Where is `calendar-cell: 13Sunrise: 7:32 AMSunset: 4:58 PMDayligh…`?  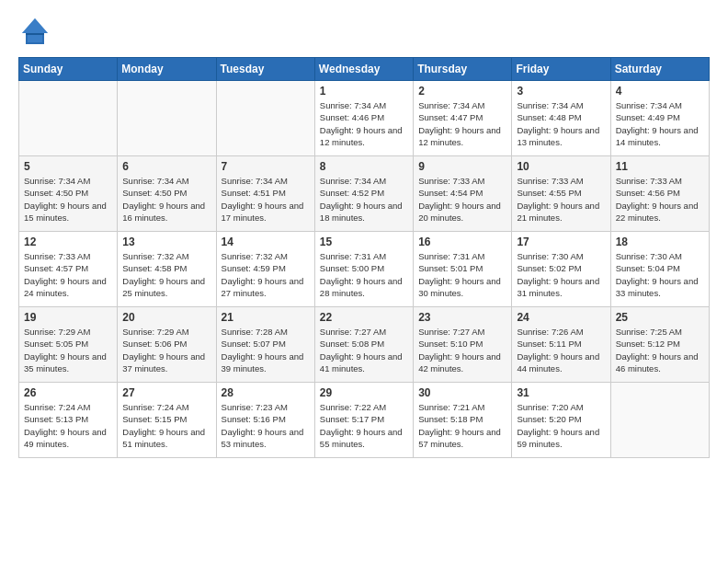
calendar-cell: 13Sunrise: 7:32 AMSunset: 4:58 PMDayligh… is located at coordinates (167, 270).